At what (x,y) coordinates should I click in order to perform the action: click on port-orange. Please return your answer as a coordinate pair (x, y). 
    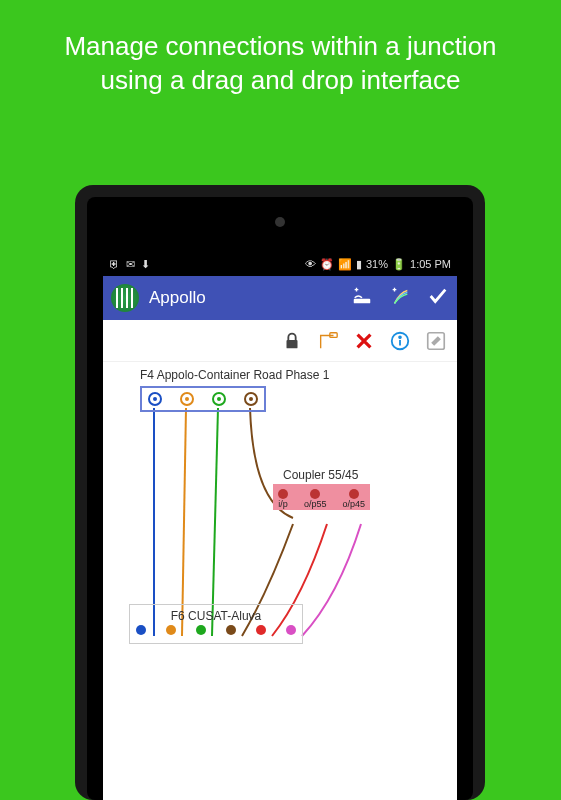
    Looking at the image, I should click on (187, 399).